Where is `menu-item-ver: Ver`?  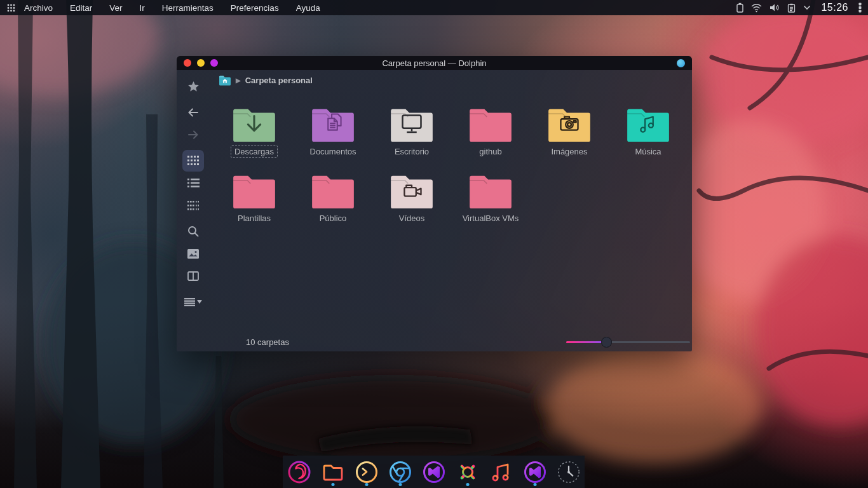
menu-item-ver: Ver is located at coordinates (116, 8).